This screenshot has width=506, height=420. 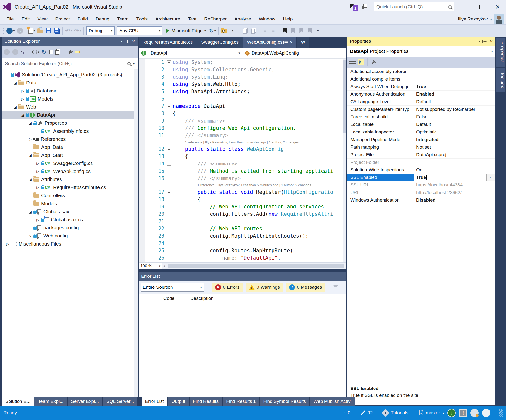 I want to click on code-line-19: 19 // Web API configuration and services, so click(x=243, y=207).